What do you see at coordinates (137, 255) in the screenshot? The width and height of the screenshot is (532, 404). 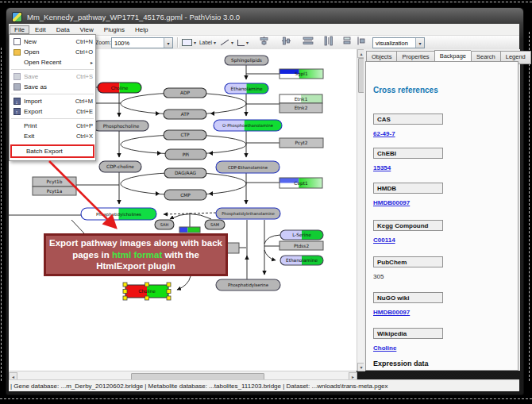 I see `annotation-highlight: html format` at bounding box center [137, 255].